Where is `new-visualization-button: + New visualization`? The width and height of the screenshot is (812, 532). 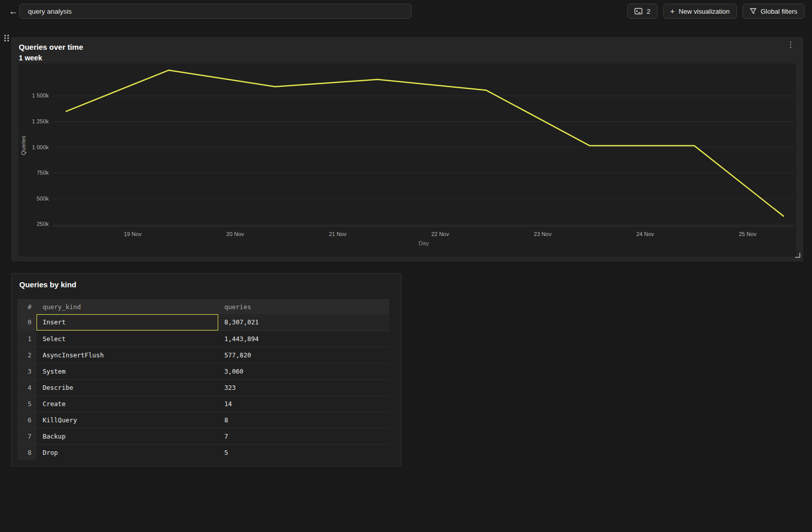 new-visualization-button: + New visualization is located at coordinates (700, 11).